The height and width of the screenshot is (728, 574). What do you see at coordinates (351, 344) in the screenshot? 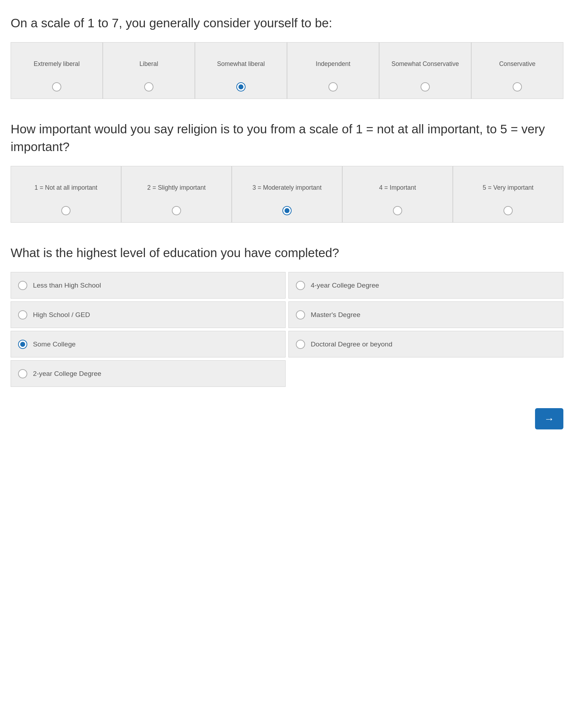
I see `edu-option-label-5: Doctoral Degree or beyond` at bounding box center [351, 344].